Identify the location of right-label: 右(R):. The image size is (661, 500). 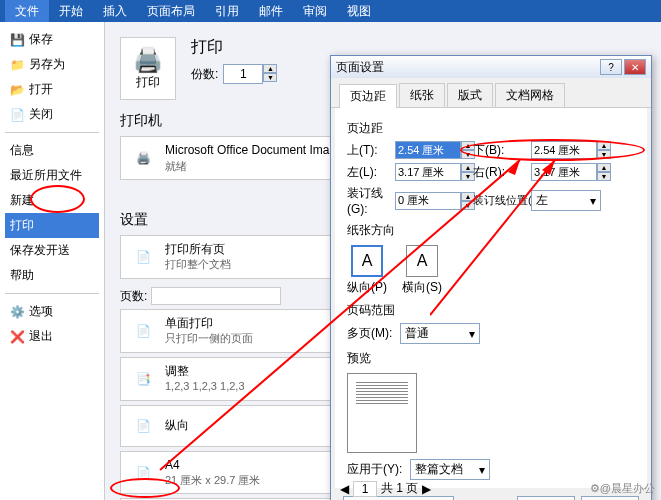
(498, 172).